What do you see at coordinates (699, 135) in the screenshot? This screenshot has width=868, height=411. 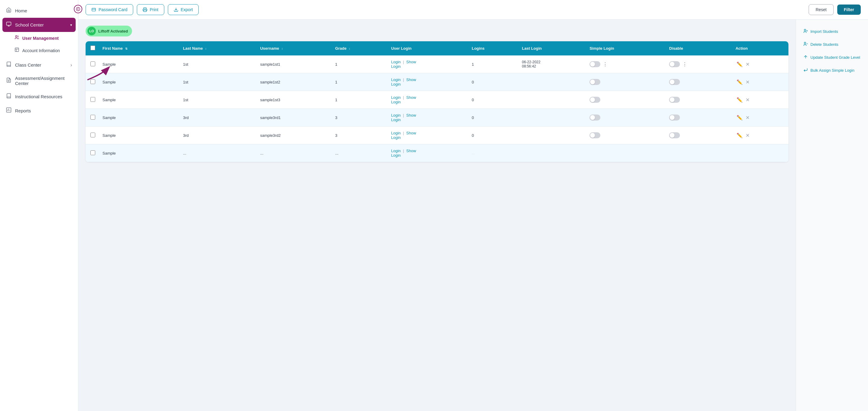 I see `disable-cell` at bounding box center [699, 135].